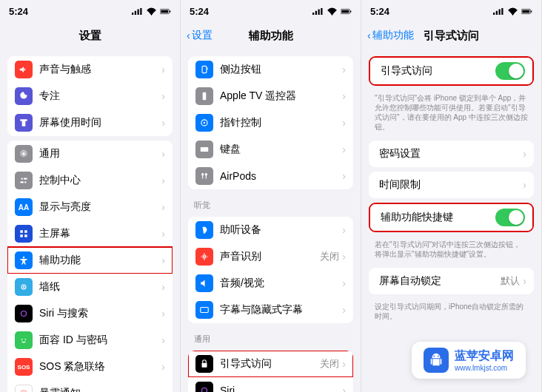  What do you see at coordinates (452, 113) in the screenshot?
I see `note-guided: "引导式访问"会将 iPhone 锁定到单个 App，并允许您控制哪些功能可供使…` at bounding box center [452, 113].